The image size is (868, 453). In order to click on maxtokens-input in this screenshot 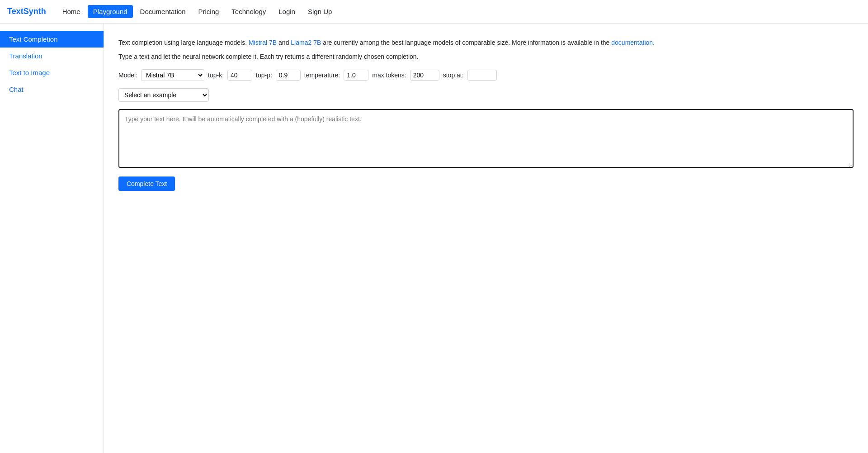, I will do `click(425, 75)`.